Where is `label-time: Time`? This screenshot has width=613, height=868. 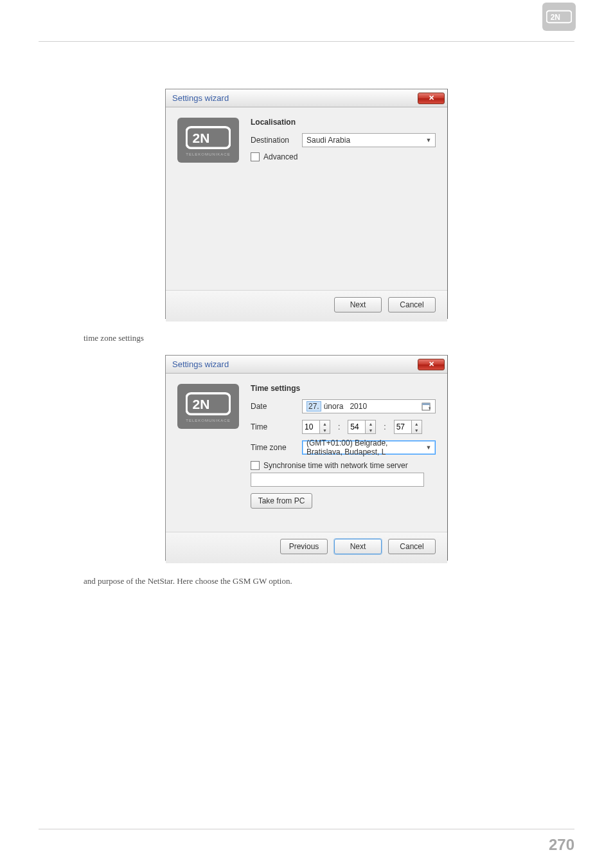
label-time: Time is located at coordinates (276, 427).